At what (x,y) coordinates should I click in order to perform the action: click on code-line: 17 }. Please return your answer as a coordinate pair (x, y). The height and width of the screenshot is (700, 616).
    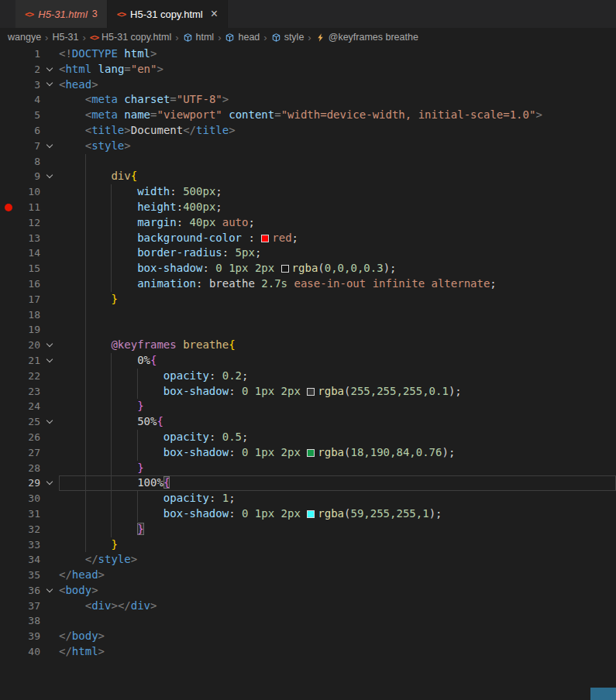
    Looking at the image, I should click on (308, 300).